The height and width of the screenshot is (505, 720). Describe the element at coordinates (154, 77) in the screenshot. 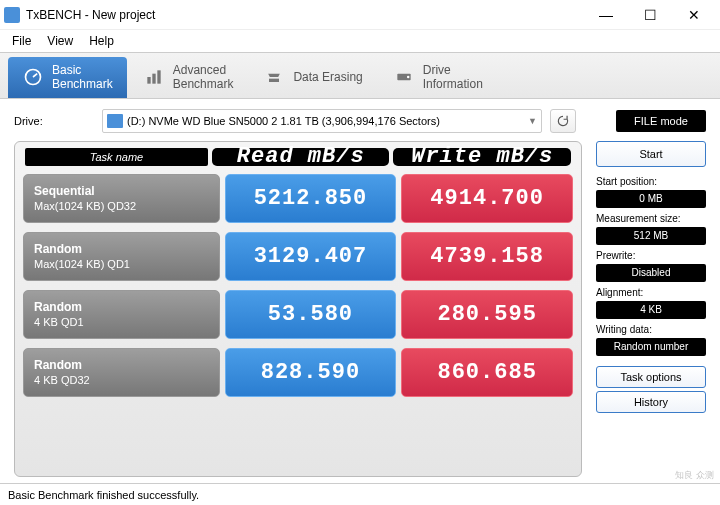

I see `barchart-icon` at that location.